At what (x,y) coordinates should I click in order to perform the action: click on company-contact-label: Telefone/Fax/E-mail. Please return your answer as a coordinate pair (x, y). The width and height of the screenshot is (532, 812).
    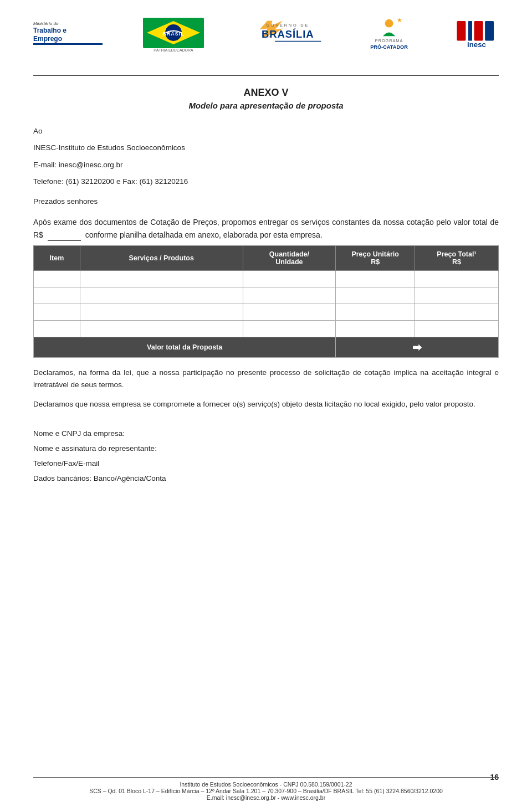
    Looking at the image, I should click on (266, 463).